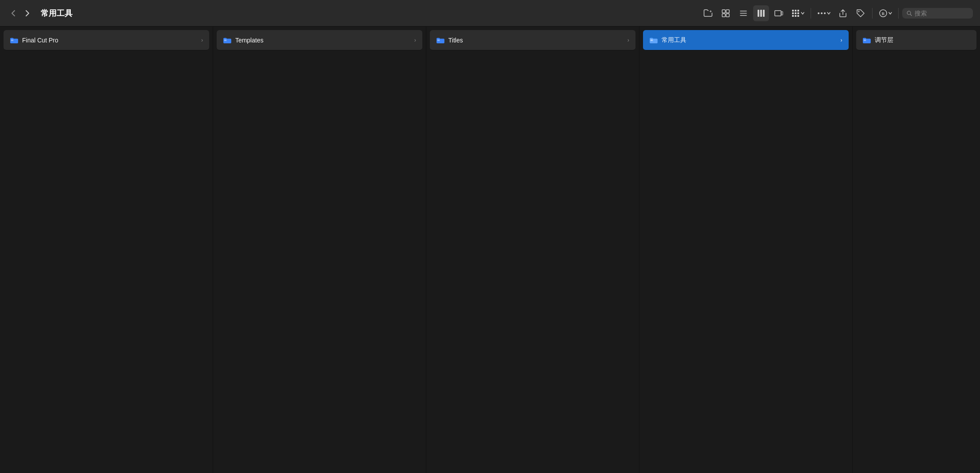 The image size is (980, 473). What do you see at coordinates (14, 40) in the screenshot?
I see `folder-icon-final-cut-pro` at bounding box center [14, 40].